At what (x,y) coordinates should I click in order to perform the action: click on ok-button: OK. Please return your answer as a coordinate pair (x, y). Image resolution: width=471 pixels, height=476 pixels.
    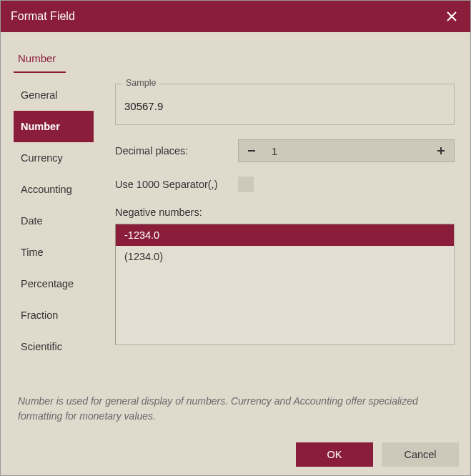
    Looking at the image, I should click on (334, 455).